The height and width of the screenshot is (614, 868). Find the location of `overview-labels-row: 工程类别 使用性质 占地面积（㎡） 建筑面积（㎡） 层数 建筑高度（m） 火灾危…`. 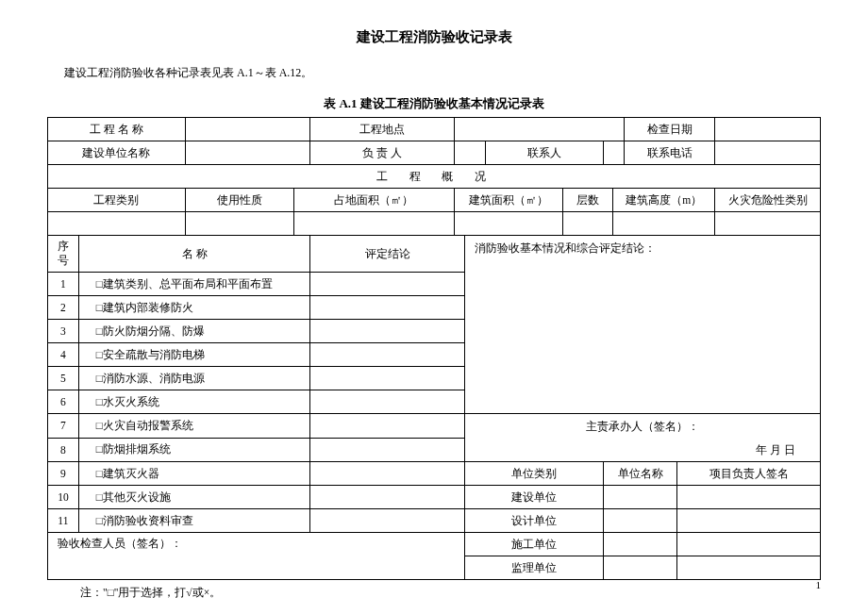

overview-labels-row: 工程类别 使用性质 占地面积（㎡） 建筑面积（㎡） 层数 建筑高度（m） 火灾危… is located at coordinates (434, 200).